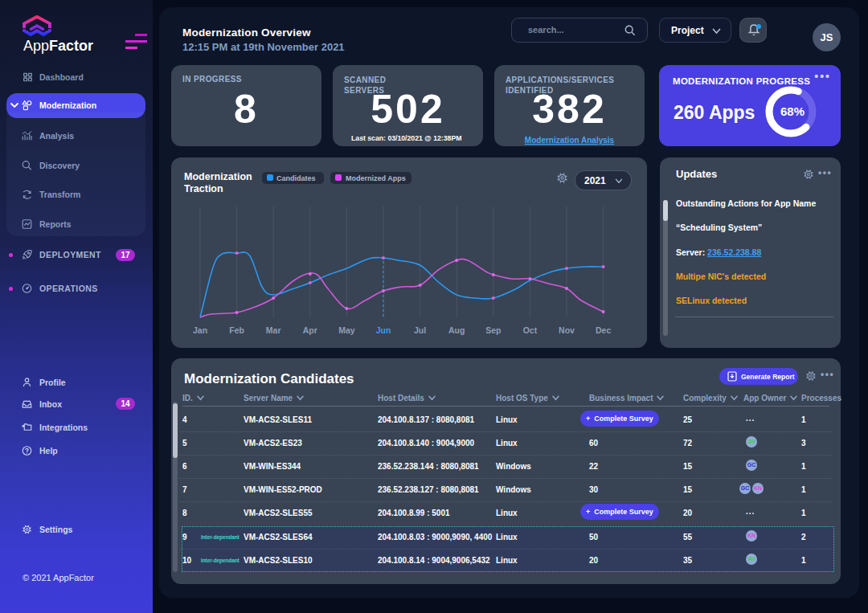  Describe the element at coordinates (792, 111) in the screenshot. I see `svg-text: 68%` at that location.